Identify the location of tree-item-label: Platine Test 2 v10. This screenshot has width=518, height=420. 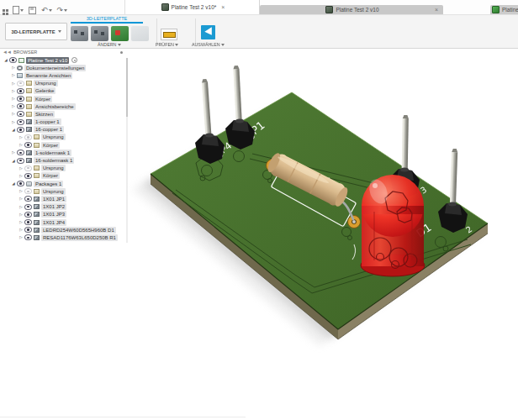
(47, 60).